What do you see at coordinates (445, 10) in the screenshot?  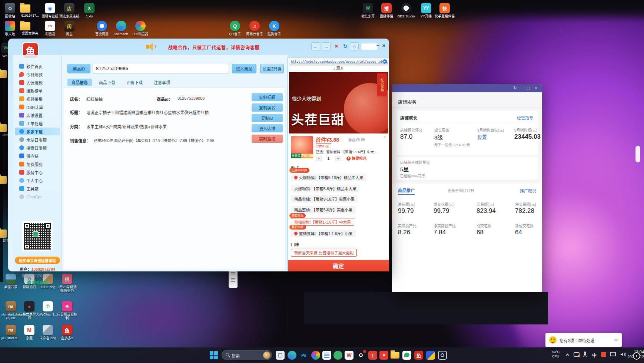 I see `desktop-icon-kuaishou-live: 快 快手直播伴侣` at bounding box center [445, 10].